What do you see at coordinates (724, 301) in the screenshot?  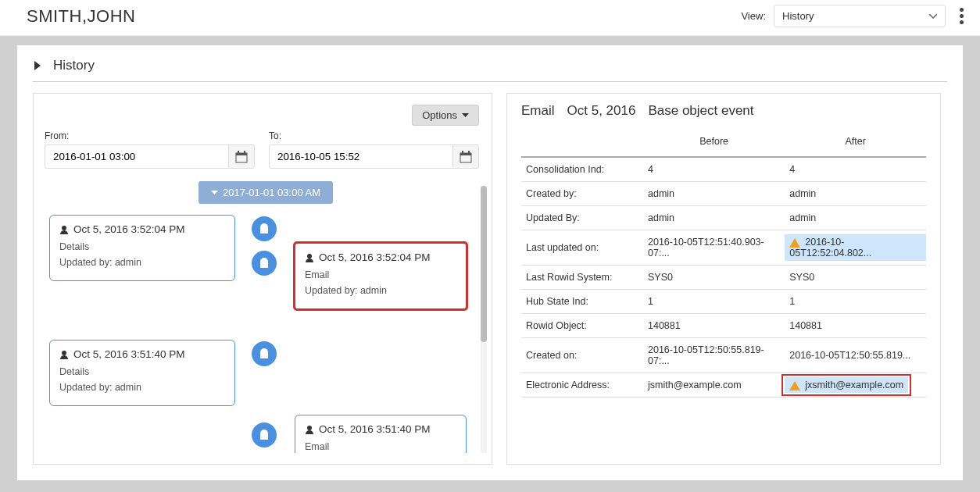 I see `table-row: Hub State Ind:11` at bounding box center [724, 301].